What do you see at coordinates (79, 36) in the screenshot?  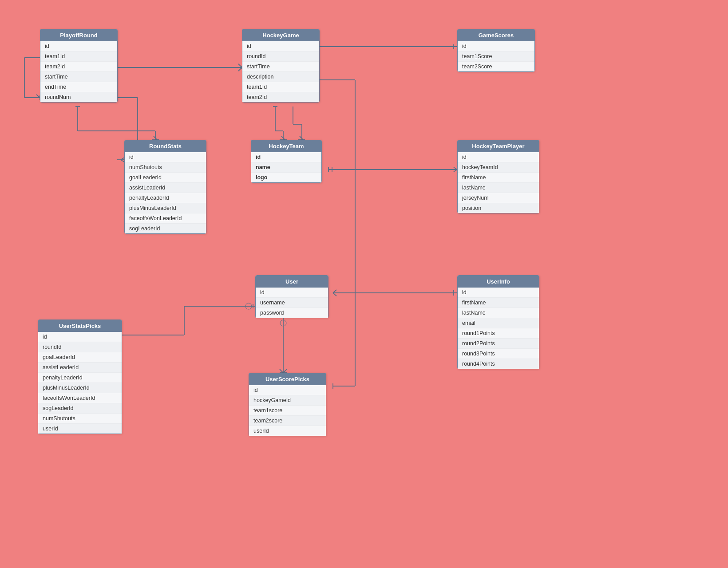 I see `entity-playoffround-header: PlayoffRound` at bounding box center [79, 36].